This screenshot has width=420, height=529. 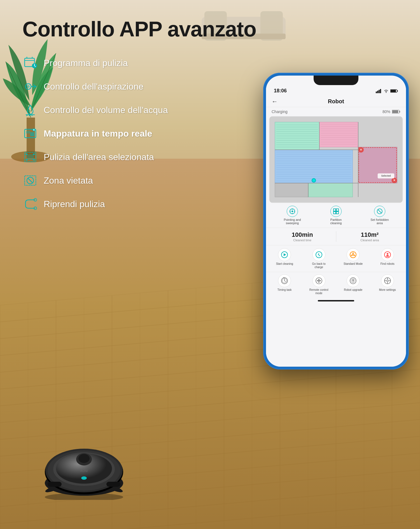 I want to click on robot-upgrade-icon, so click(x=353, y=281).